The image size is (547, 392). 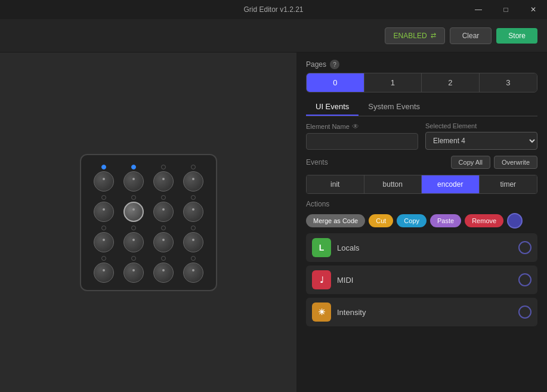 I want to click on pages-section: Pages ? 0 1 2 3, so click(x=422, y=76).